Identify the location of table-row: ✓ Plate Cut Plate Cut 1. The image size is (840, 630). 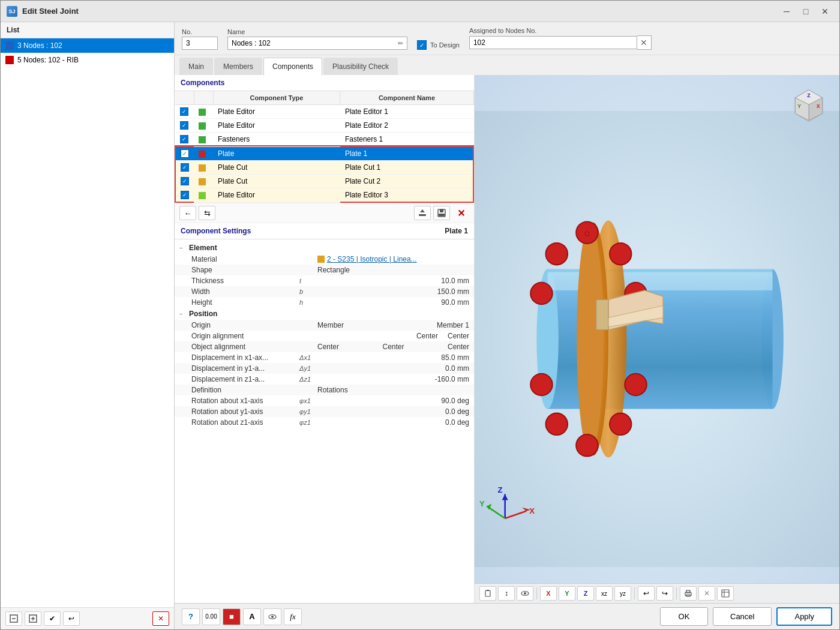
(324, 168).